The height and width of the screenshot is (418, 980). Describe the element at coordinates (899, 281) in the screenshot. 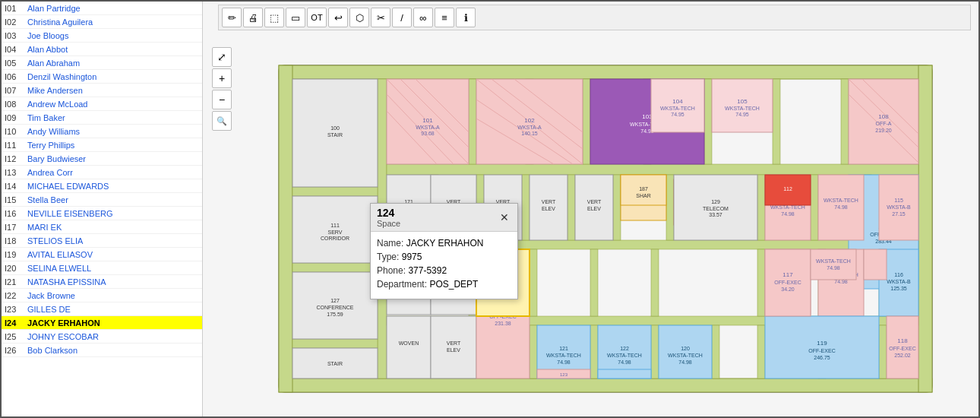

I see `svg-text: WKSTA-B` at that location.